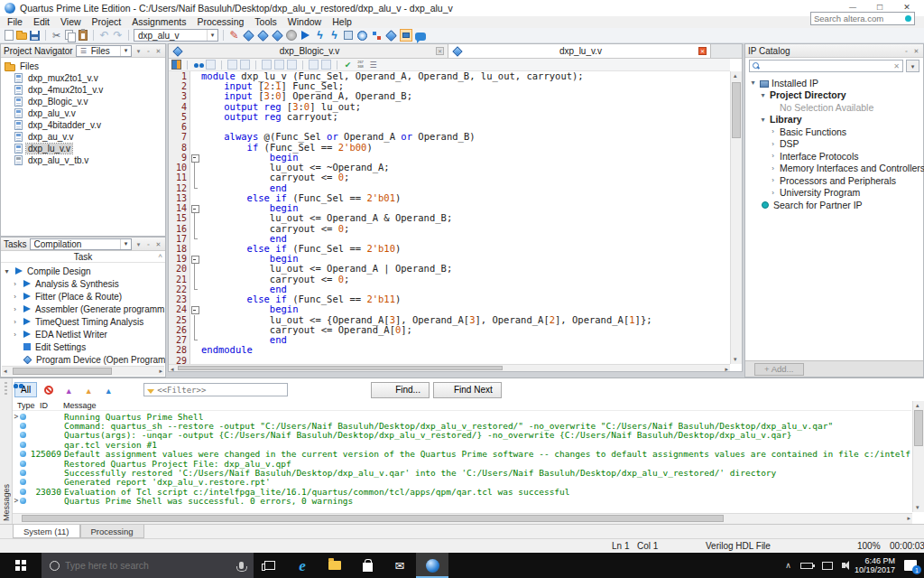  I want to click on microphone-icon, so click(242, 565).